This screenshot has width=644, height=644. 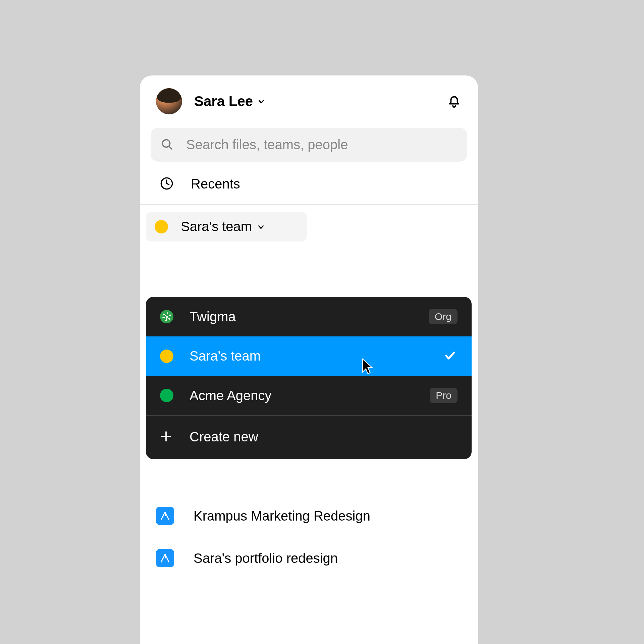 What do you see at coordinates (247, 558) in the screenshot?
I see `file-item: Sara's portfolio redesign` at bounding box center [247, 558].